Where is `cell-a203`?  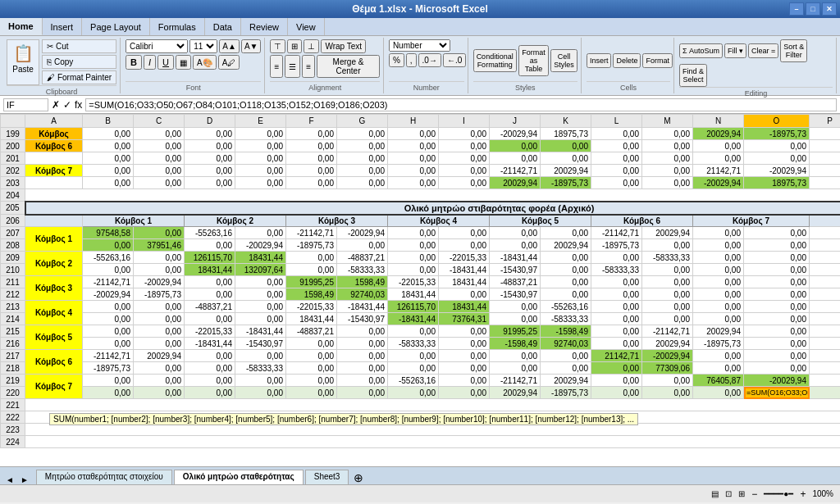
cell-a203 is located at coordinates (54, 184).